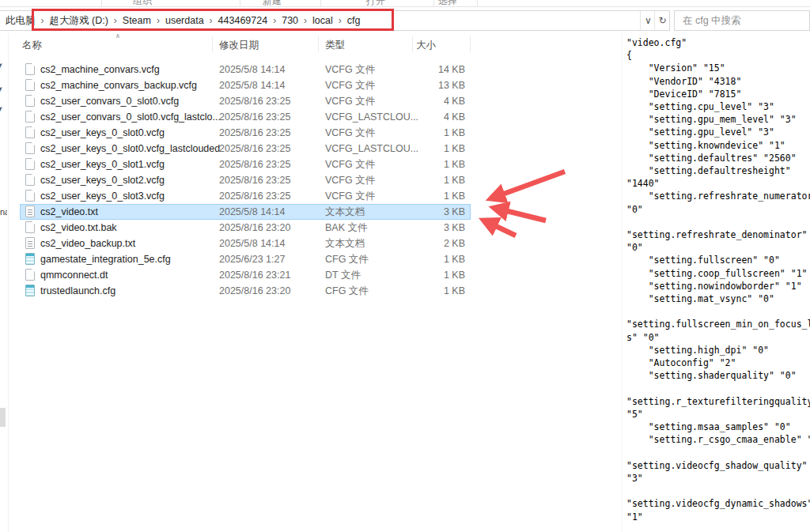  What do you see at coordinates (245, 117) in the screenshot?
I see `file-row: cs2_user_convars_0_slot0.vcfg_lastclo...…` at bounding box center [245, 117].